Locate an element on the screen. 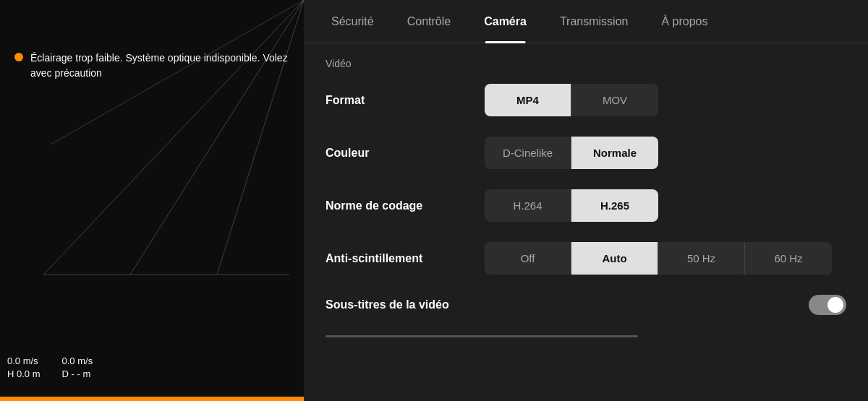 This screenshot has width=868, height=401. couleur-label: Couleur is located at coordinates (398, 153).